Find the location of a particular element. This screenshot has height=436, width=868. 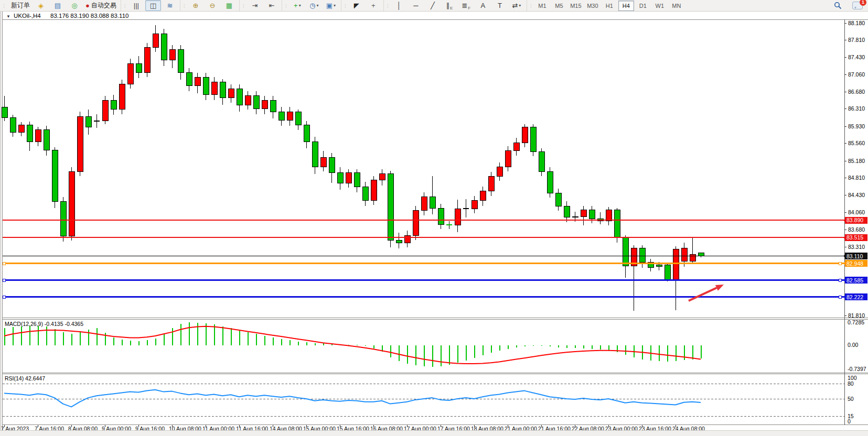

annotation-layer is located at coordinates (706, 292).